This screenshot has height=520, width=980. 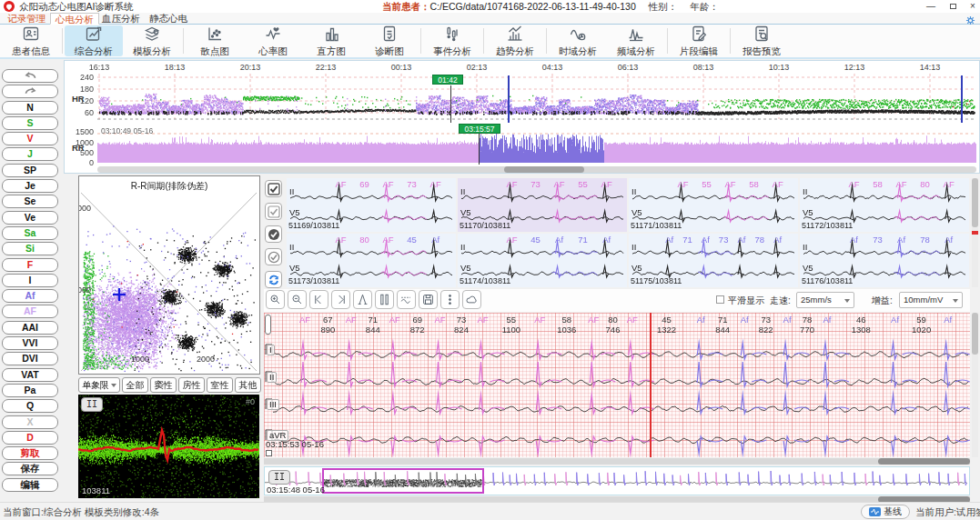 What do you see at coordinates (99, 385) in the screenshot?
I see `filter-button-0: 单象限` at bounding box center [99, 385].